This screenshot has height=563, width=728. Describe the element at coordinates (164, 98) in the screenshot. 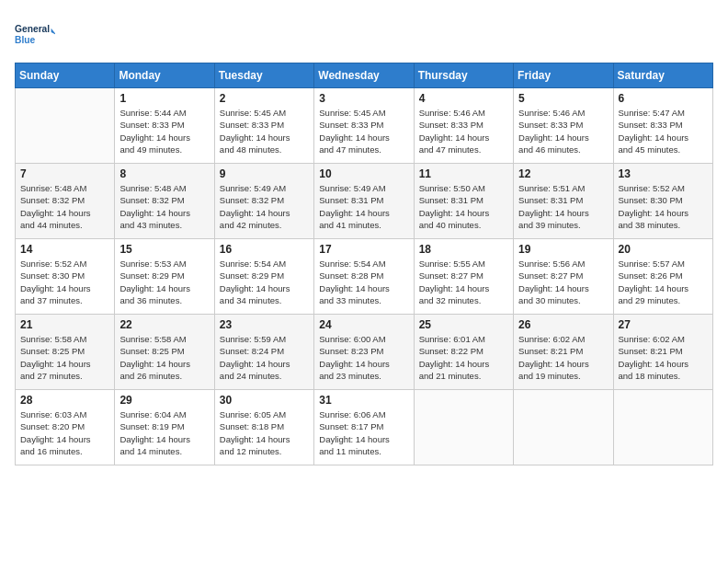

I see `day-number: 1` at that location.